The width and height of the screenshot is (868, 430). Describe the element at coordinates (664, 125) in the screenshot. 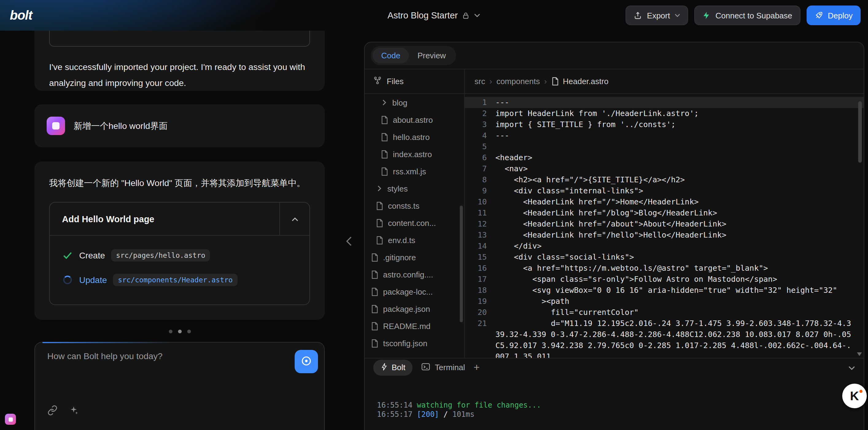

I see `code-line-3: 3import { SITE_TITLE } from '../consts';` at that location.